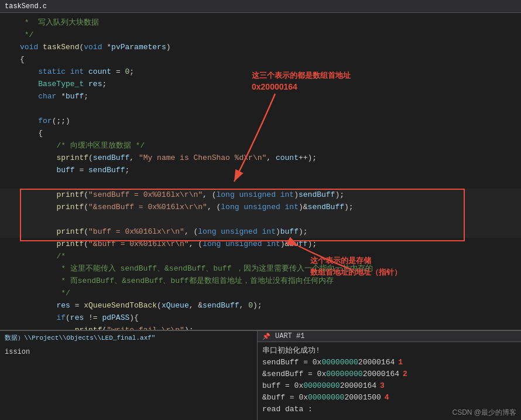  Describe the element at coordinates (266, 336) in the screenshot. I see `pin-icon: 📌` at that location.